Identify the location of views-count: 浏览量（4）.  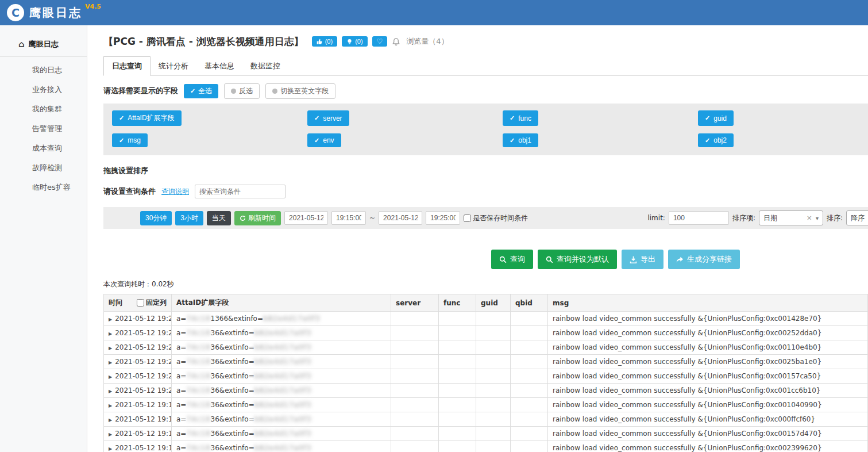
(427, 41).